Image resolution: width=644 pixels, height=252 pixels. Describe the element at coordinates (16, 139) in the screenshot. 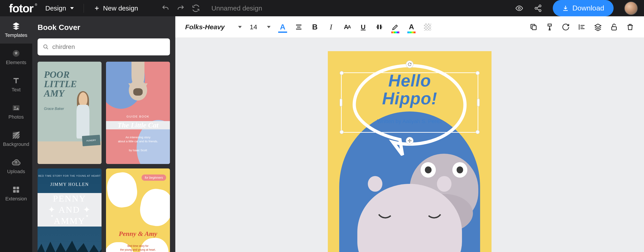

I see `nav-background: Background` at that location.